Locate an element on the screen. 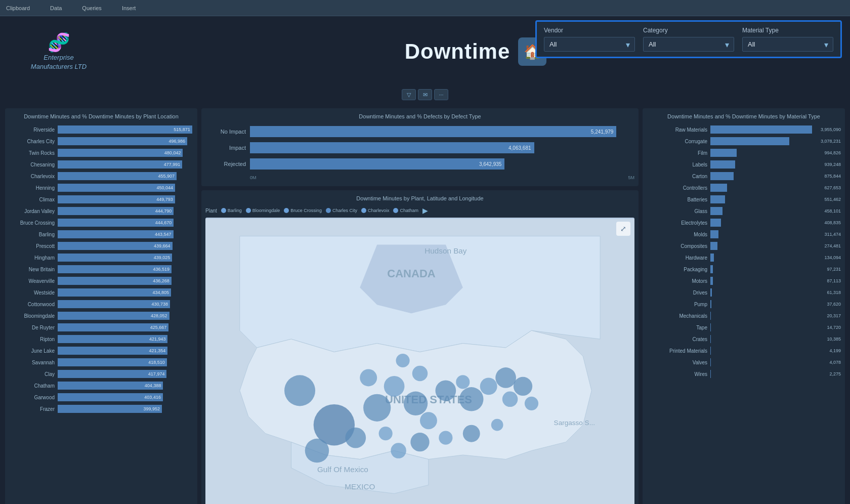  material-type-select: All is located at coordinates (788, 45).